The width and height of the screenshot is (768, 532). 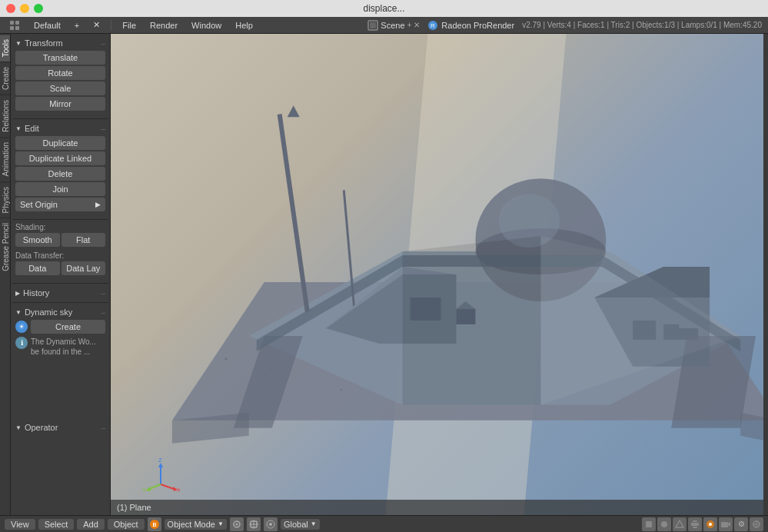 I want to click on smooth-button: Smooth, so click(x=38, y=240).